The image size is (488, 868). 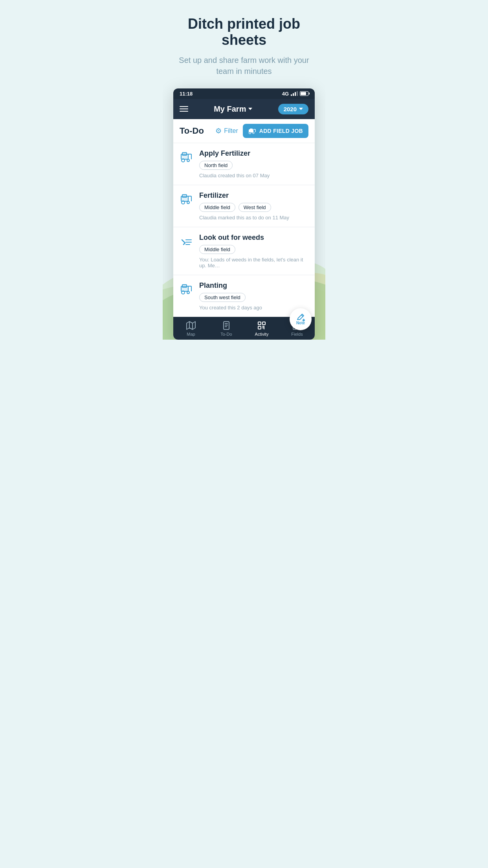 What do you see at coordinates (254, 208) in the screenshot?
I see `job-tags: Middle field West field` at bounding box center [254, 208].